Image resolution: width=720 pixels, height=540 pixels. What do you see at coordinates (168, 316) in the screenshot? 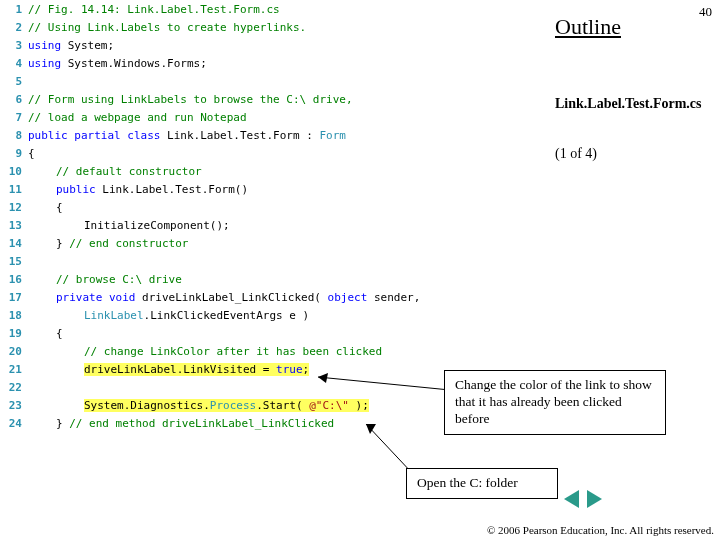
I see `code-line: LinkLabel.LinkClickedEventArgs e )` at bounding box center [168, 316].